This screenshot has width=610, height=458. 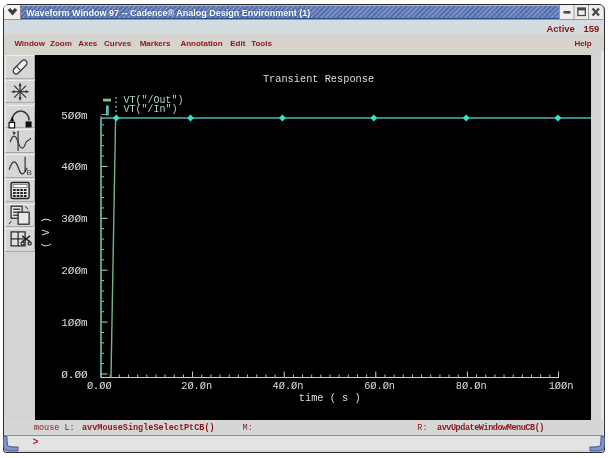 I want to click on svg-text: B, so click(x=28, y=172).